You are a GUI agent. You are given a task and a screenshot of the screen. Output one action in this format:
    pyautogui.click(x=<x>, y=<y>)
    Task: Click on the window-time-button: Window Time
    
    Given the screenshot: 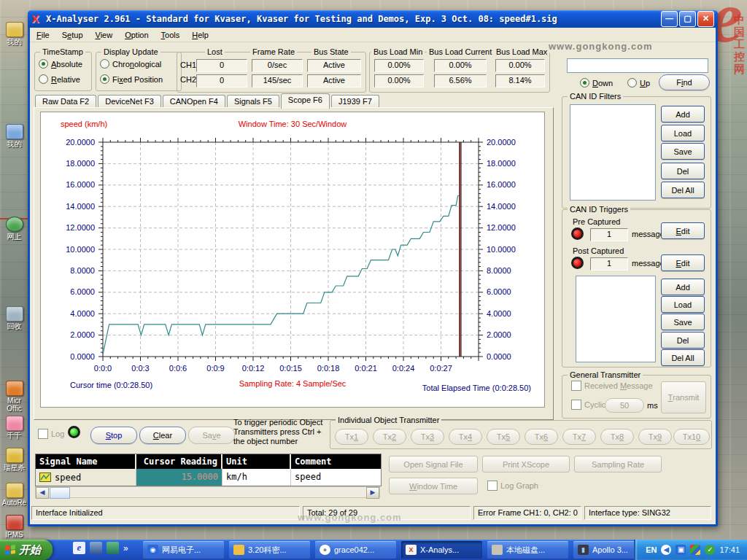 What is the action you would take?
    pyautogui.click(x=433, y=486)
    